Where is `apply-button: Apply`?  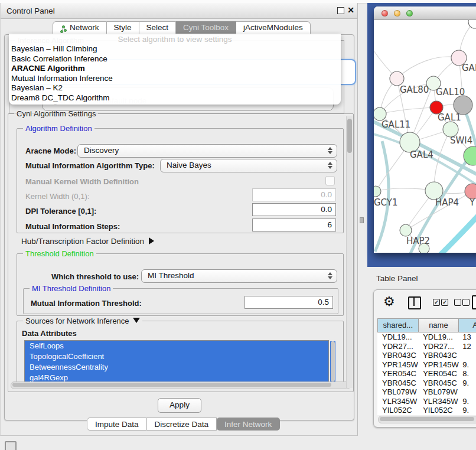
apply-button: Apply is located at coordinates (180, 405).